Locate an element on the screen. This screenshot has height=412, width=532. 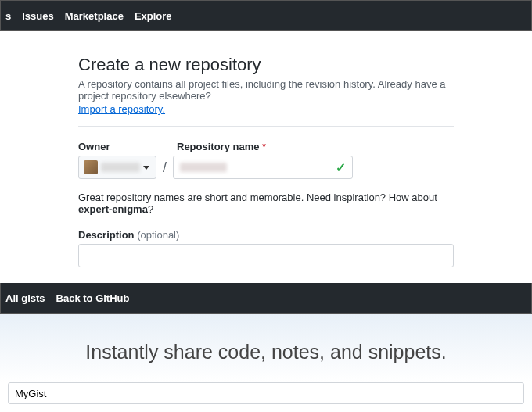
gist-form: Spaces ▲▼ 2 ▲▼ No wrap ▲▼ 1 Just creatin… is located at coordinates (266, 397).